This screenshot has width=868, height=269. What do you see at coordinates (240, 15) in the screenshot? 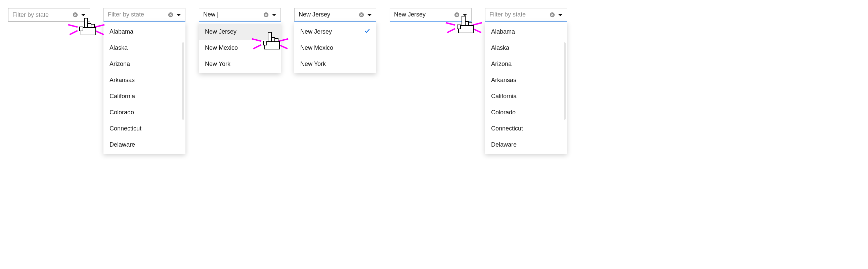
I see `combobox-3: New | New JerseyNew MexicoNew York` at bounding box center [240, 15].